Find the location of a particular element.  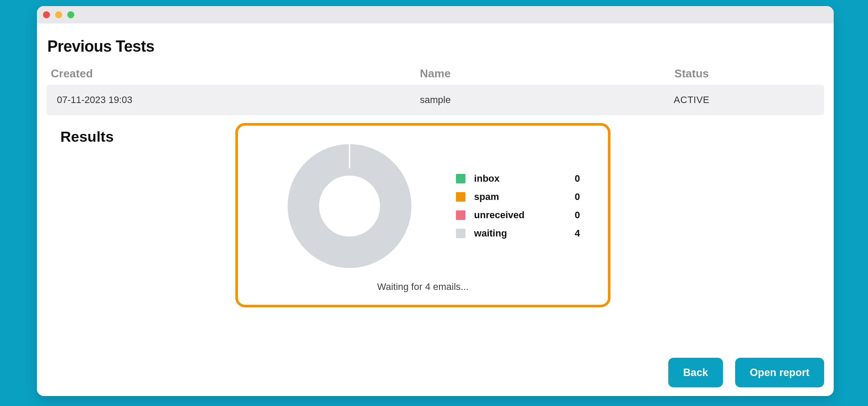

legend-item-spam: spam 0 is located at coordinates (518, 197).